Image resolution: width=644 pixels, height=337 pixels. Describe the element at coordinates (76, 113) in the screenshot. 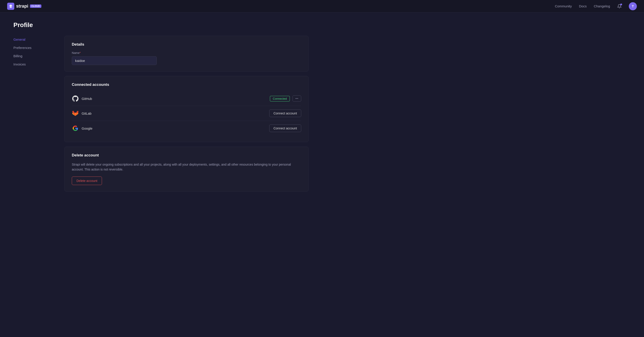

I see `gitlab-icon` at that location.